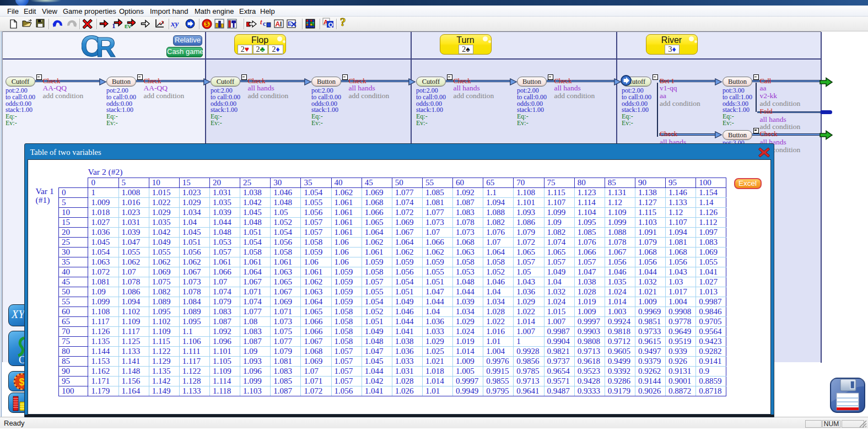  Describe the element at coordinates (175, 24) in the screenshot. I see `svg-text: xy` at that location.